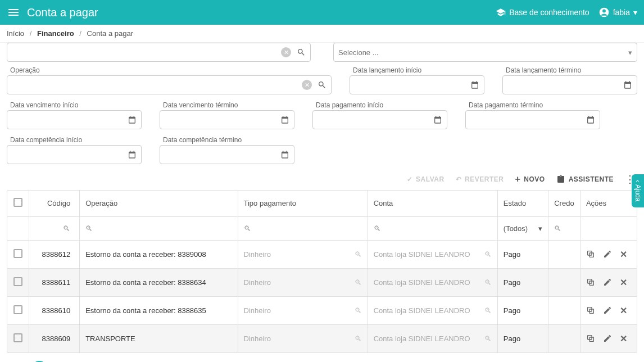 This screenshot has width=644, height=362. What do you see at coordinates (302, 203) in the screenshot?
I see `col-tipo: Tipo pagamento` at bounding box center [302, 203].